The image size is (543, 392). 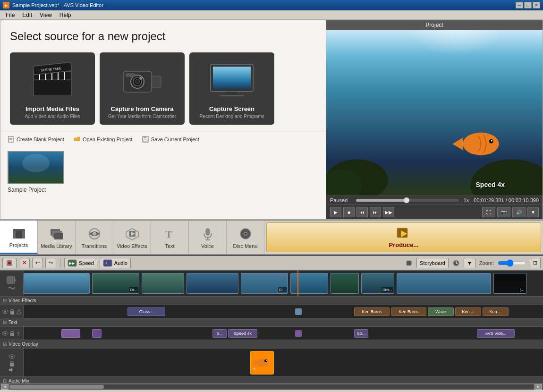 What do you see at coordinates (496, 333) in the screenshot?
I see `text-badge-avs: AVS Vide...` at bounding box center [496, 333].